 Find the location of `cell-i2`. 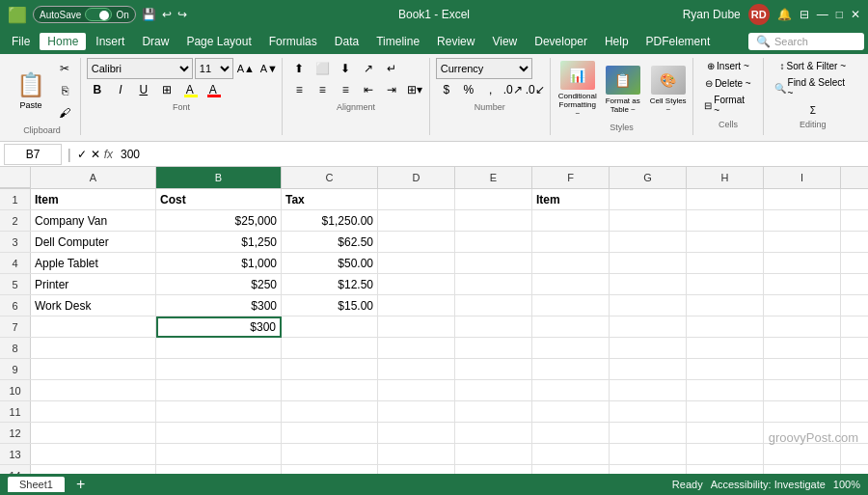

cell-i2 is located at coordinates (802, 221).